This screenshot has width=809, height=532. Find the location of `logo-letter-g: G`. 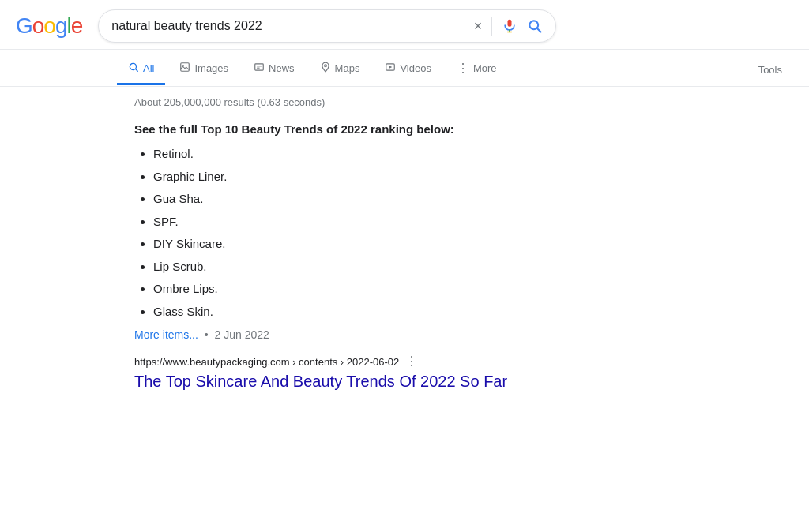

logo-letter-g: G is located at coordinates (24, 25).